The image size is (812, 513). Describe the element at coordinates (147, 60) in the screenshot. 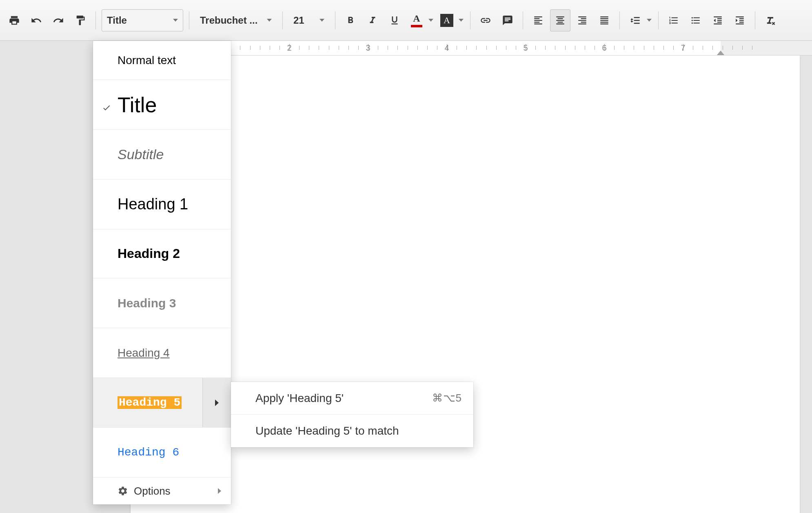

I see `style-label: Normal text` at that location.